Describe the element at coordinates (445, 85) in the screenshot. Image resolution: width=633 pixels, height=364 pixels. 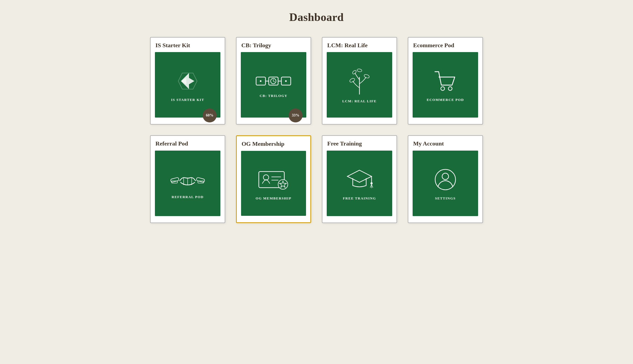
I see `card-image-ecommerce-pod: ECOMMERCE POD` at that location.